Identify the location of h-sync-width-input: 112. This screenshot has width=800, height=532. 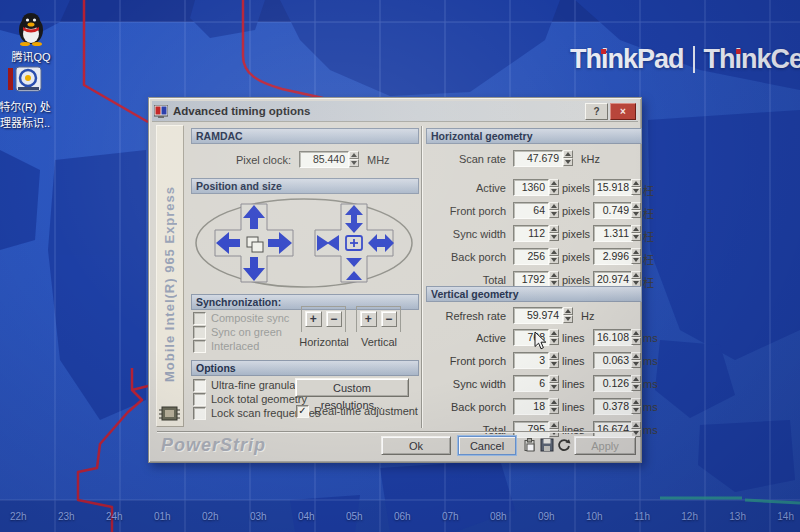
(531, 234).